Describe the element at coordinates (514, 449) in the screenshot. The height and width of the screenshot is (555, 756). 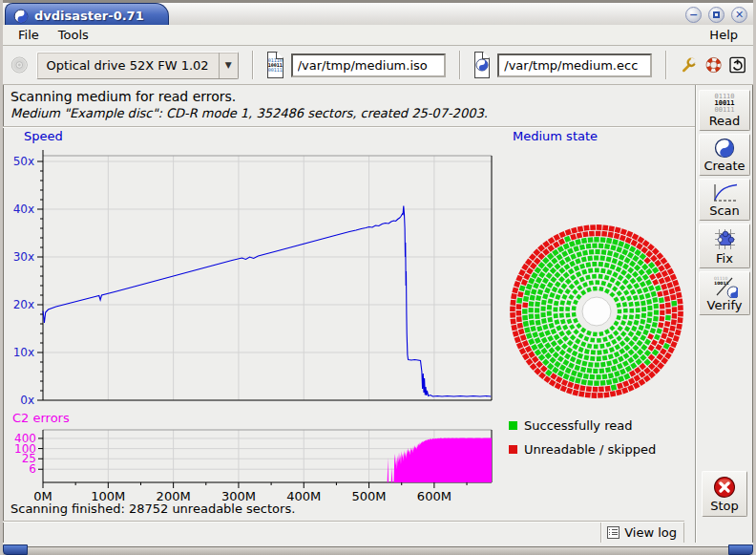
I see `red-swatch` at that location.